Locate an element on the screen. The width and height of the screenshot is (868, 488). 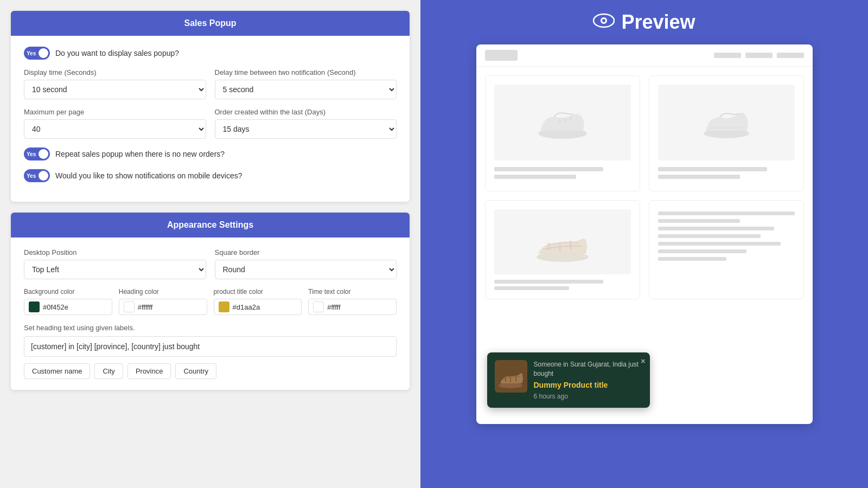
desktop-position-group: Desktop Position Top Left is located at coordinates (115, 264).